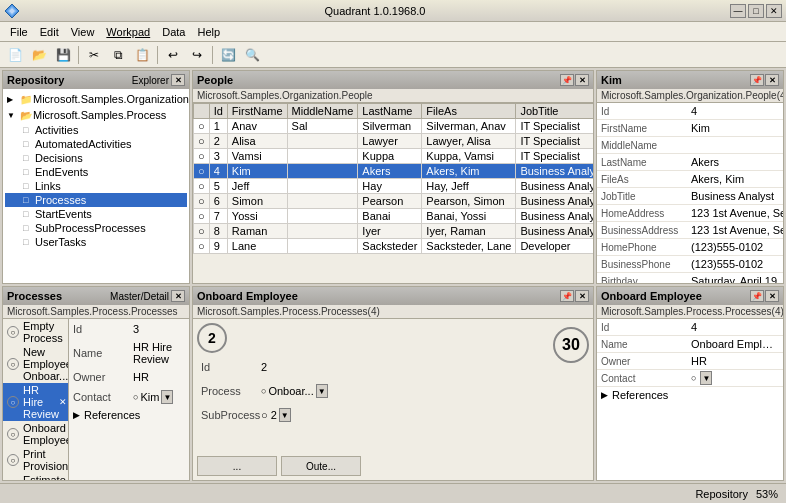  I want to click on tree-item-processes: □ Processes, so click(96, 200).